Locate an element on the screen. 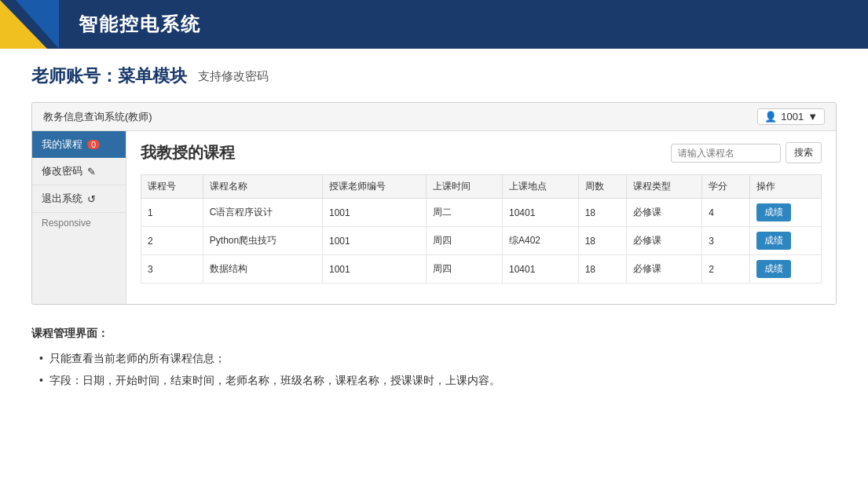  ui-topbar: 教务信息查询系统(教师) 👤 1001 ▼ is located at coordinates (434, 117).